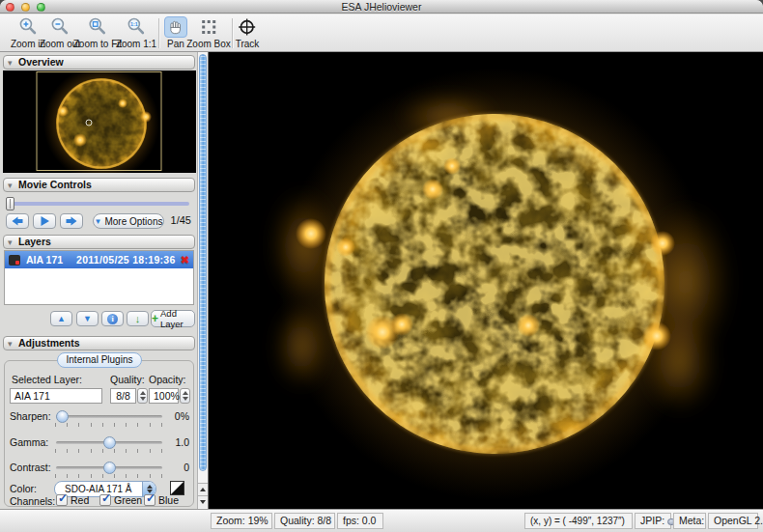 The image size is (763, 532). Describe the element at coordinates (17, 221) in the screenshot. I see `step-back-icon` at that location.